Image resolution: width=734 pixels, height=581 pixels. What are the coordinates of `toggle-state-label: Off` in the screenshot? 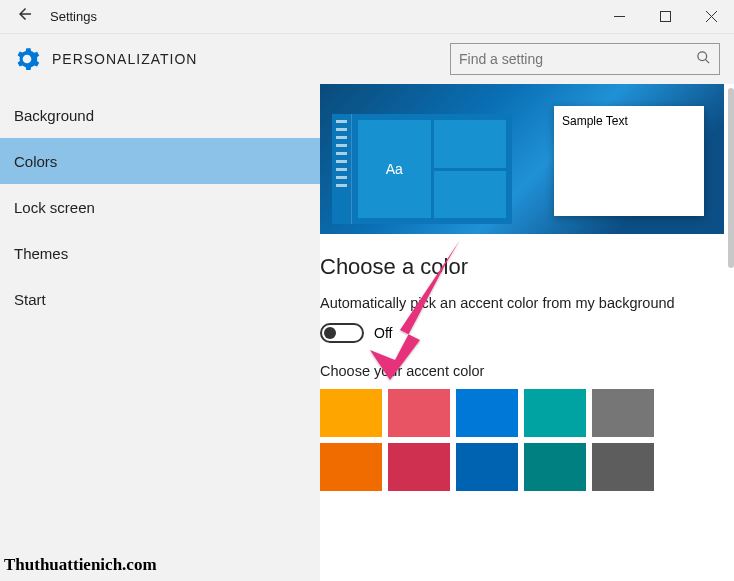 It's located at (383, 333).